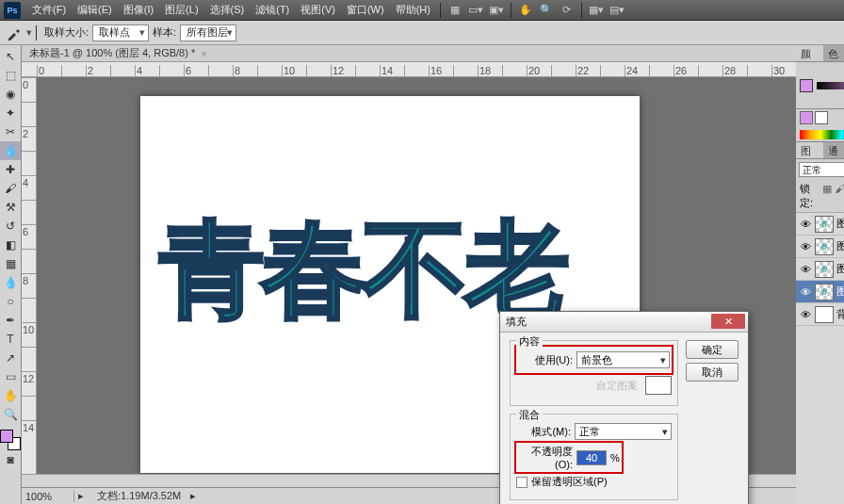 Image resolution: width=844 pixels, height=504 pixels. Describe the element at coordinates (596, 10) in the screenshot. I see `extras-icon: ▦▾` at that location.